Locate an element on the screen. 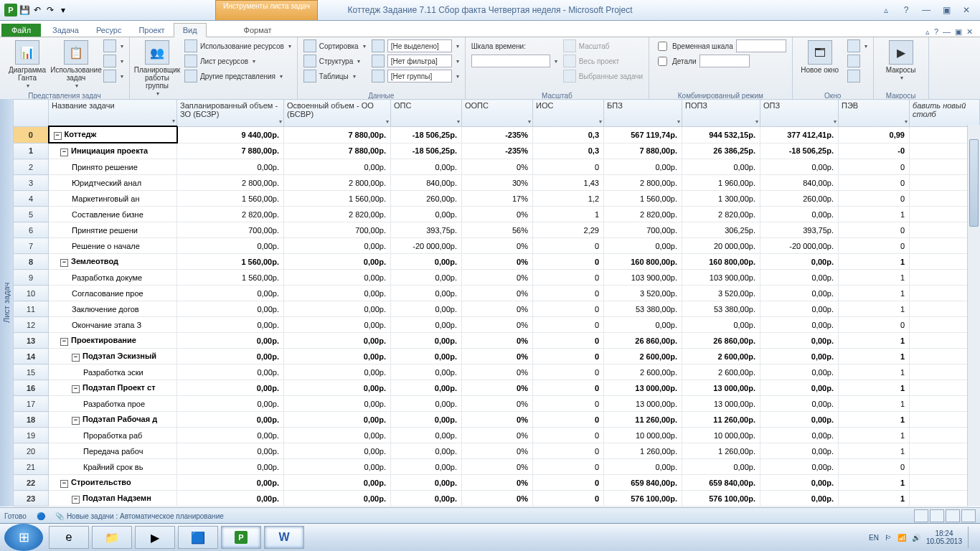  minimize-icon: — is located at coordinates (926, 10).